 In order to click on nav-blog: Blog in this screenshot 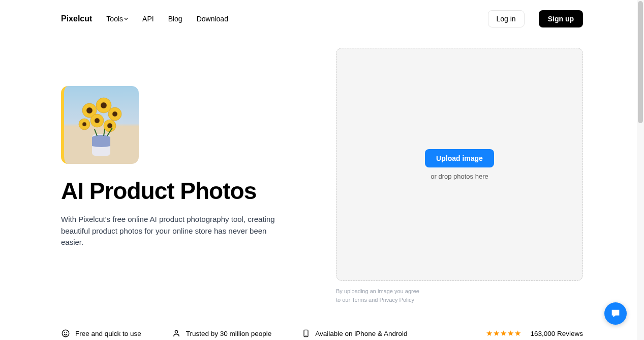, I will do `click(175, 19)`.